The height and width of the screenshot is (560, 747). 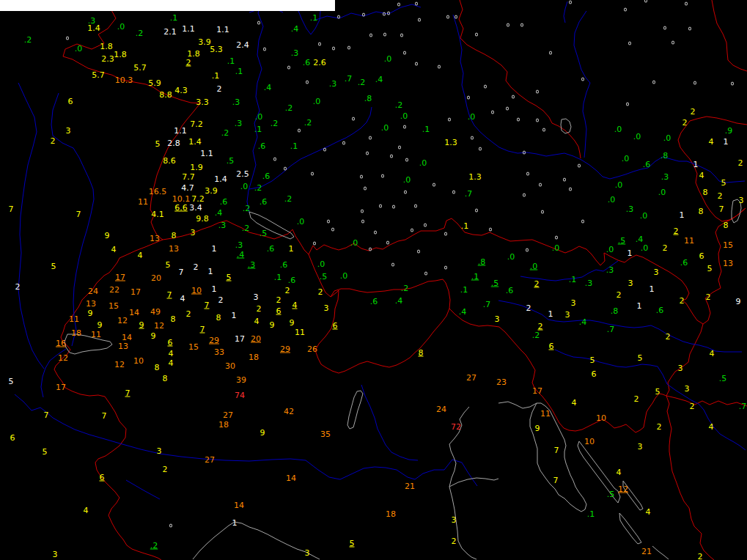 I want to click on station-precip-value: 8.8, so click(x=166, y=95).